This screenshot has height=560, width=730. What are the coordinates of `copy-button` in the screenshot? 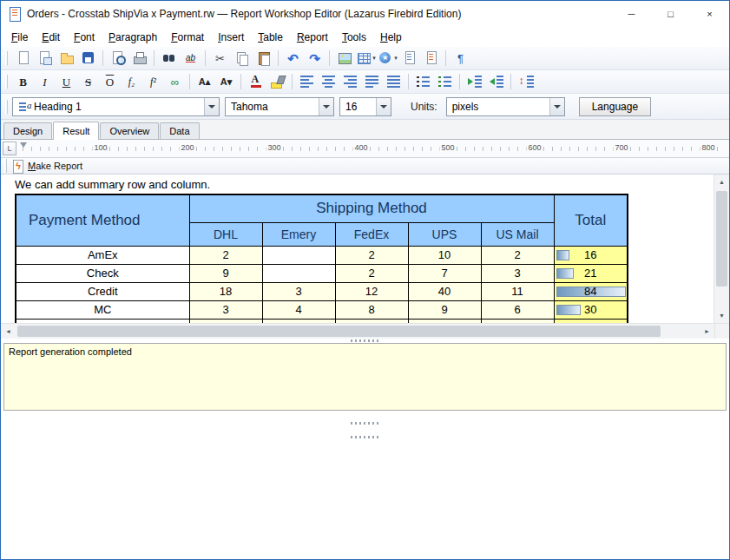 It's located at (241, 58).